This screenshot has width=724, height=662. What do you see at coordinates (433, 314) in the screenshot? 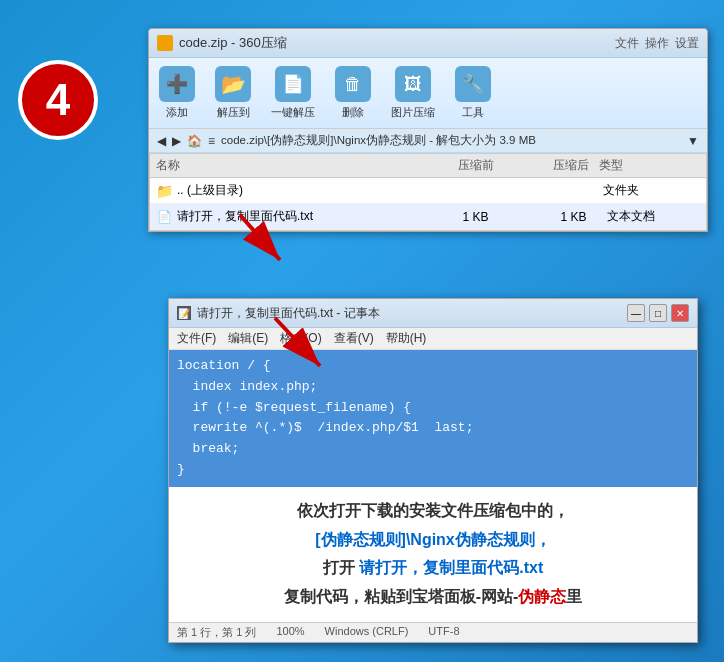
I see `notepad-titlebar: 📝 请打开，复制里面代码.txt - 记事本 — □ ✕` at bounding box center [433, 314].